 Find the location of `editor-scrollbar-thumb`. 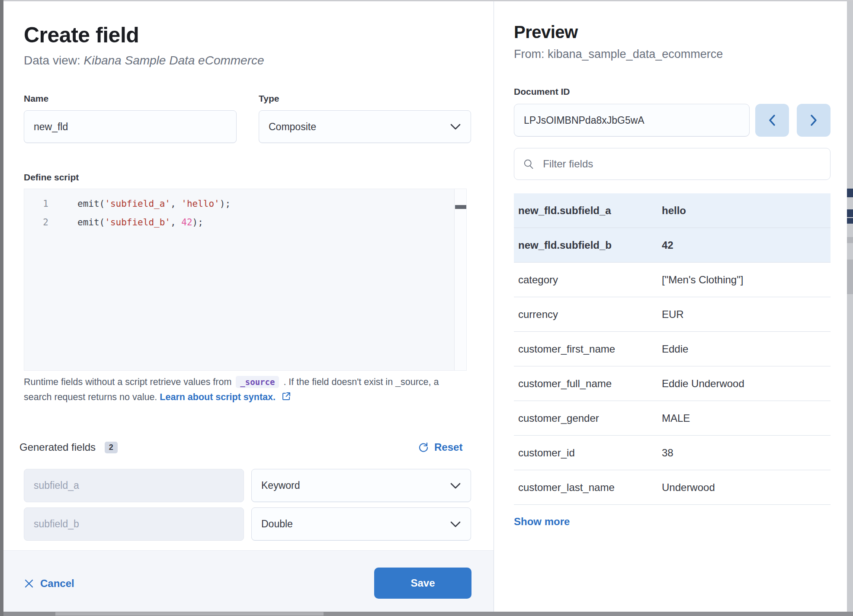

editor-scrollbar-thumb is located at coordinates (461, 207).